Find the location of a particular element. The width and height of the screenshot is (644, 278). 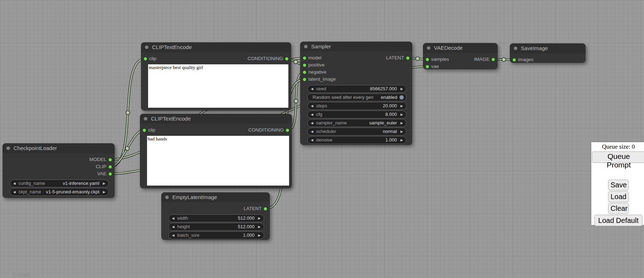

widget-value: 1.000 is located at coordinates (391, 140).